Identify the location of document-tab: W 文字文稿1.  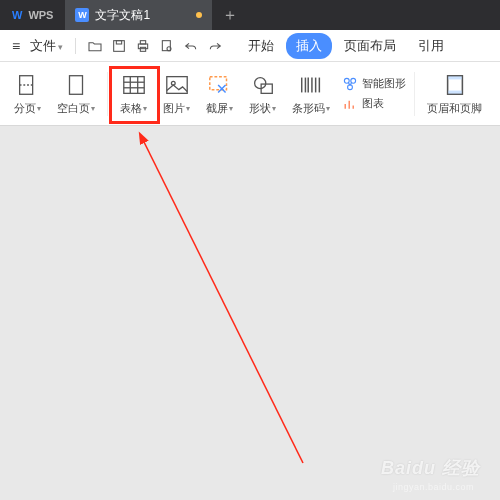
(139, 15).